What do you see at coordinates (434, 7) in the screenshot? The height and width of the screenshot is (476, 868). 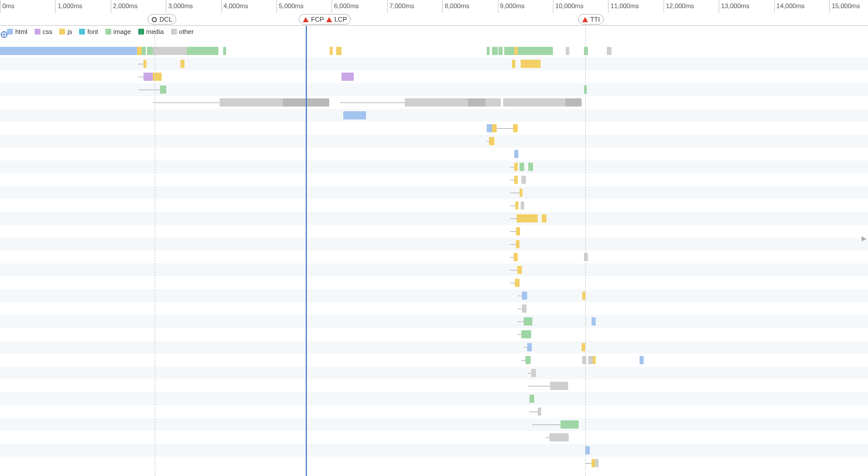 I see `time-ruler: 0ms1,000ms2,000ms3,000ms4,000ms5,000ms6,…` at bounding box center [434, 7].